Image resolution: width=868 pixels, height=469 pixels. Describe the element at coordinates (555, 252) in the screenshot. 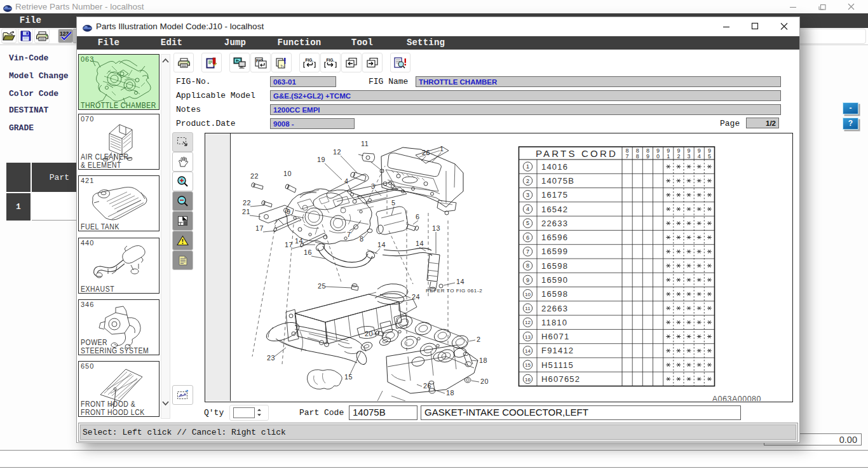

I see `svg-text: 16599` at that location.